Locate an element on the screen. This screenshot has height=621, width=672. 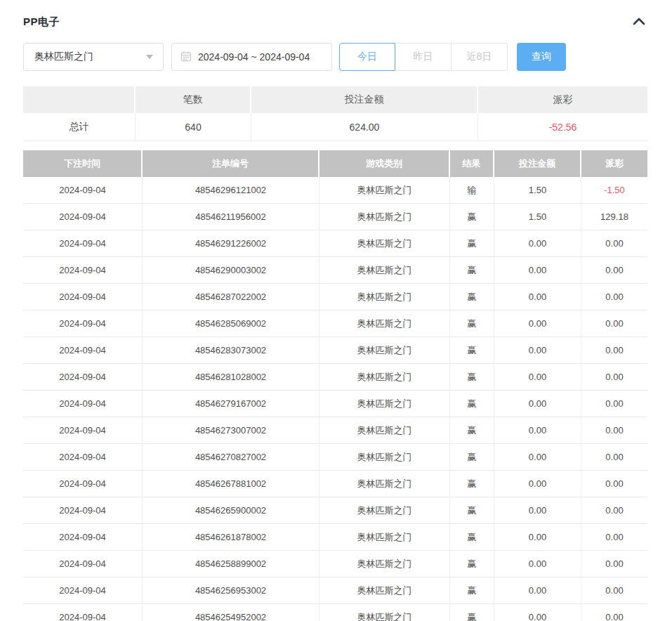
search-button: 查询 is located at coordinates (541, 57).